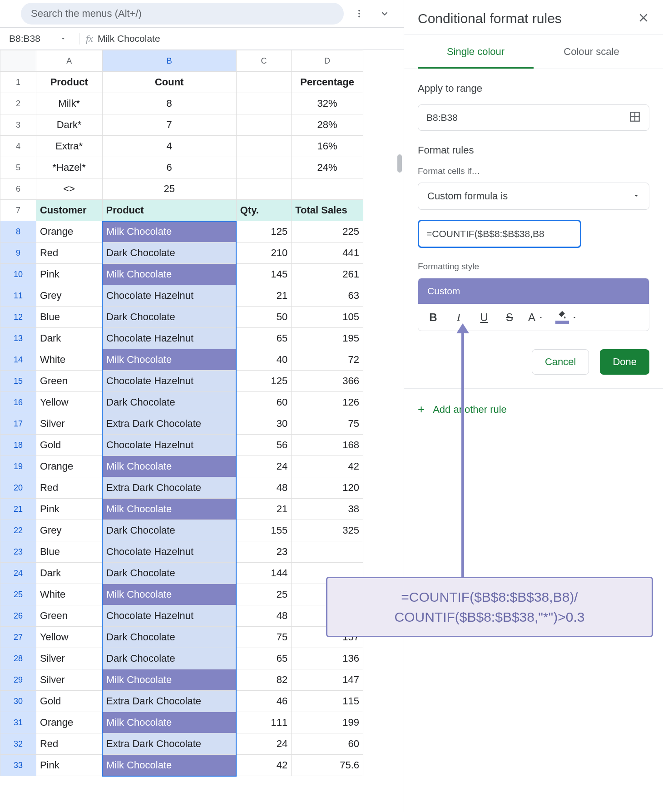 This screenshot has width=663, height=812. I want to click on cell: Gold, so click(69, 445).